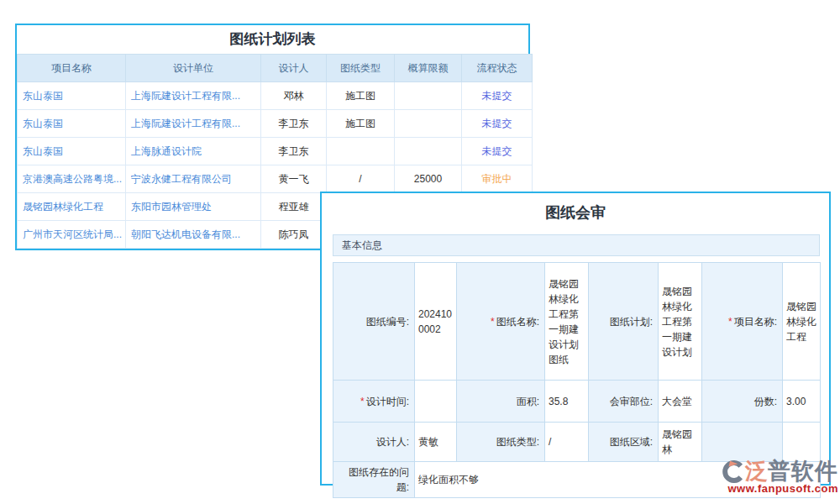  I want to click on field-label: 图纸计划:, so click(623, 322).